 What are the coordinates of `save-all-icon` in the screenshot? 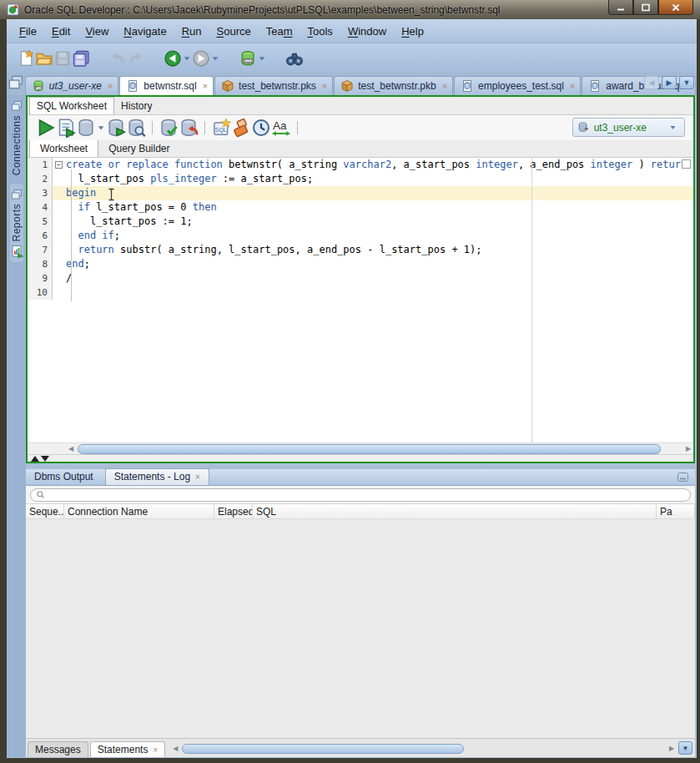 It's located at (81, 58).